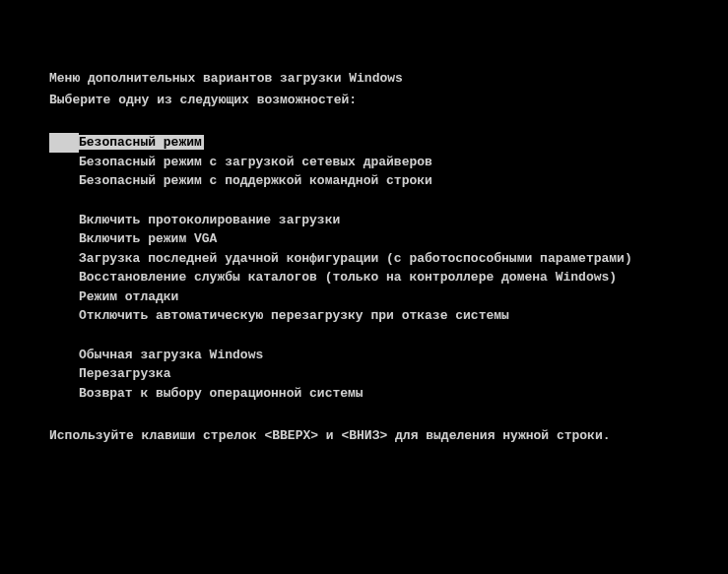  Describe the element at coordinates (364, 355) in the screenshot. I see `menu-item: Обычная загрузка Windows` at that location.